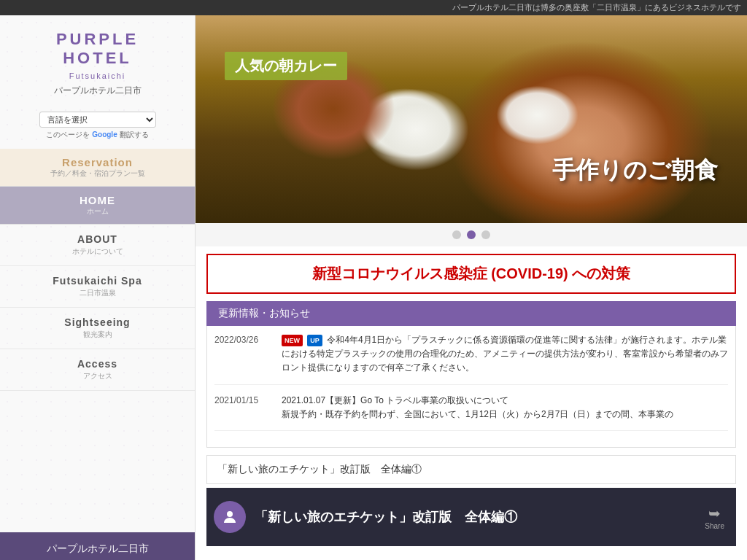 The height and width of the screenshot is (560, 747). I want to click on news-item-2: 2021/01/15 2021.01.07【更新】Go To トラベル事業の取扱…, so click(471, 413).